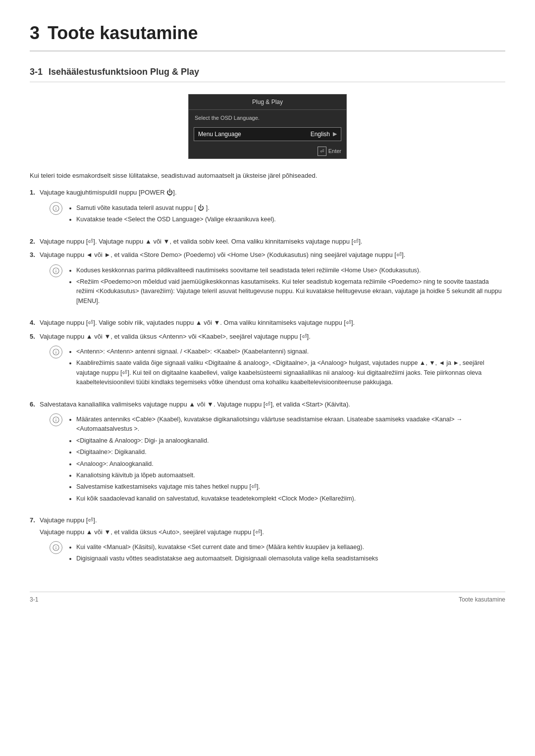 The image size is (535, 756). What do you see at coordinates (268, 323) in the screenshot?
I see `step-4: 4. Vajutage nuppu [⏎]. Valige sobiv riik…` at bounding box center [268, 323].